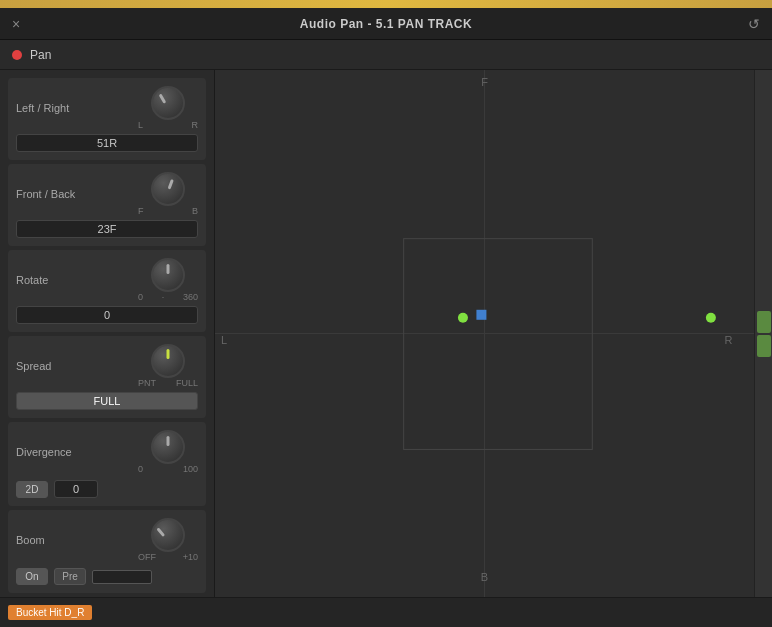  Describe the element at coordinates (168, 366) in the screenshot. I see `spread-knob-wrap: PNT FULL` at that location.